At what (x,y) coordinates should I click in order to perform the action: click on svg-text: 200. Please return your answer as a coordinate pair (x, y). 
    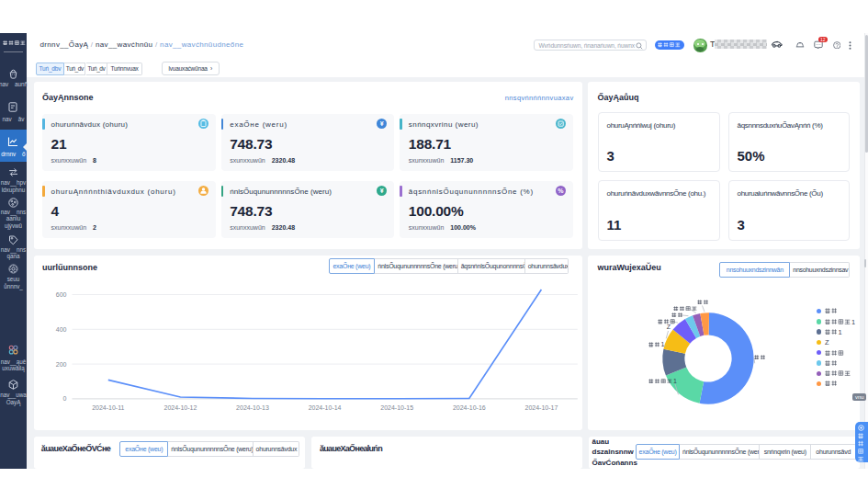
    Looking at the image, I should click on (61, 364).